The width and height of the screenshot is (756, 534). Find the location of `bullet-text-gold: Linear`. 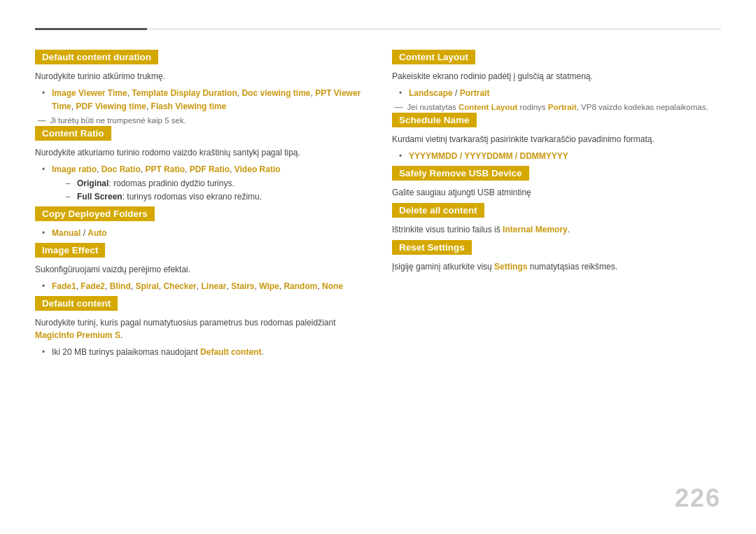

bullet-text-gold: Linear is located at coordinates (214, 286).